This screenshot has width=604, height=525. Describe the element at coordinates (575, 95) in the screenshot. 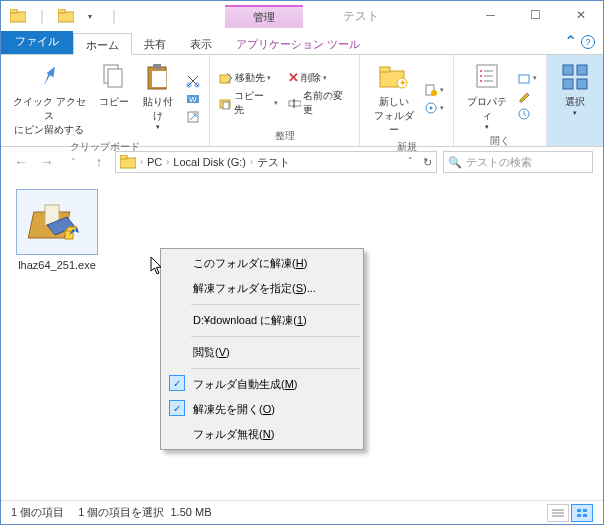

I see `select-button: 選択▾` at that location.